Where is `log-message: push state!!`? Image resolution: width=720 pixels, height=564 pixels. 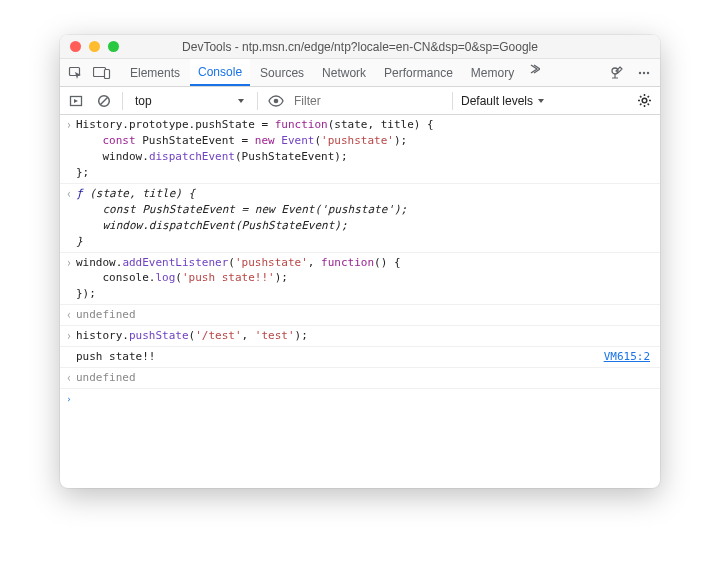
log-message: push state!! is located at coordinates (340, 357).